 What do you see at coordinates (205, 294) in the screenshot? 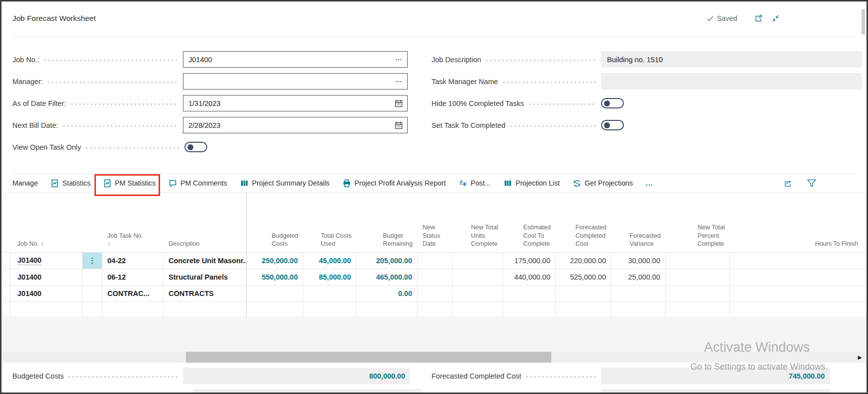
I see `cell-description: CONTRACTS` at bounding box center [205, 294].